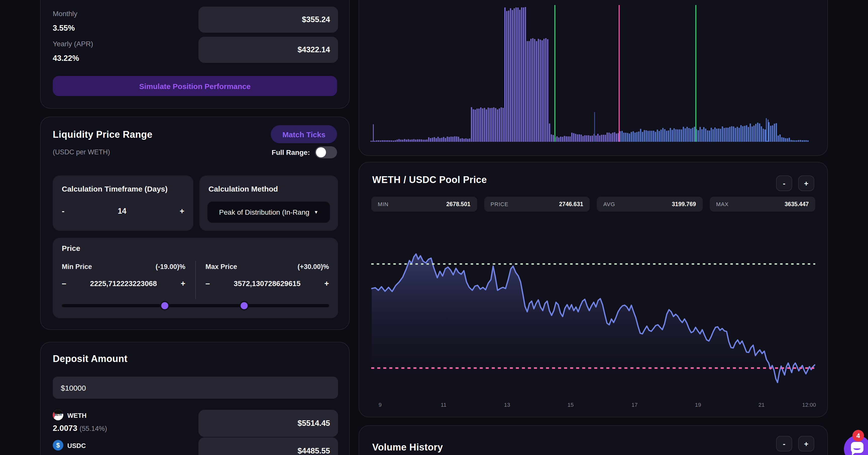 This screenshot has height=455, width=868. Describe the element at coordinates (304, 152) in the screenshot. I see `full-range-row: Full Range:` at that location.